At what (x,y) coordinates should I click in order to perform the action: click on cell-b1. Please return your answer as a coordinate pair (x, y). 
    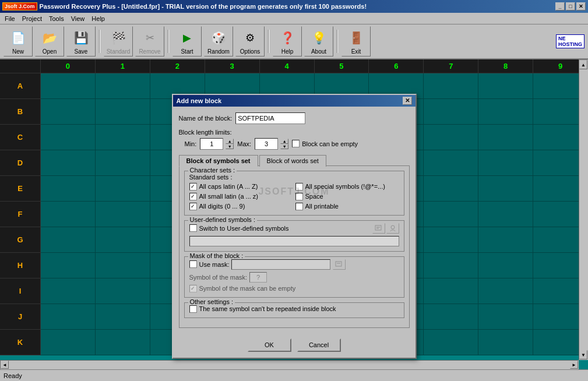
    Looking at the image, I should click on (123, 112).